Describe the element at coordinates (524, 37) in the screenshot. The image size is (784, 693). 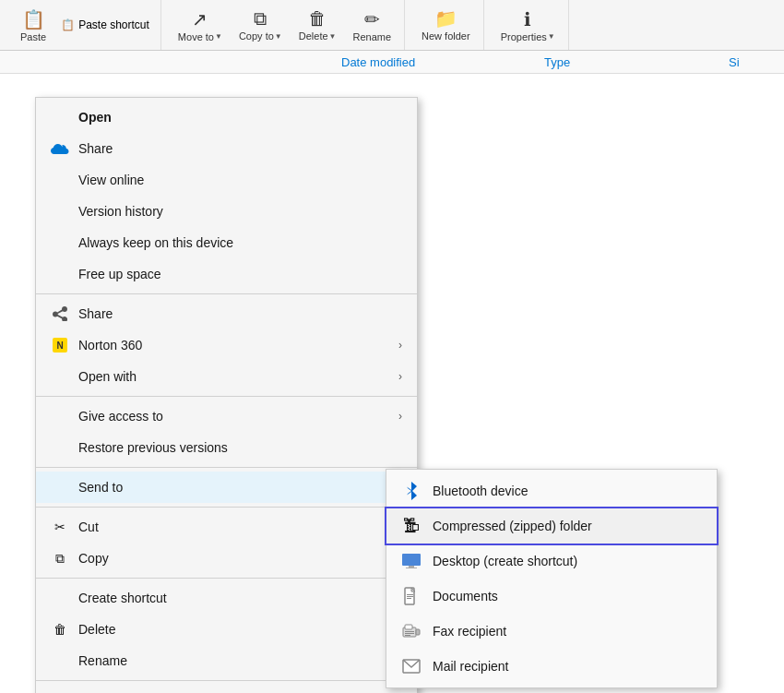
I see `properties-label: Properties` at that location.